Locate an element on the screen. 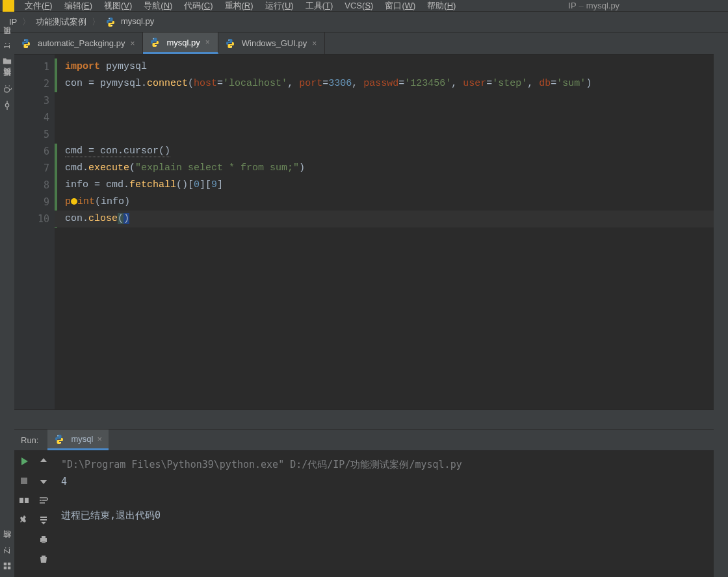  tab-label: mysql.py is located at coordinates (183, 43).